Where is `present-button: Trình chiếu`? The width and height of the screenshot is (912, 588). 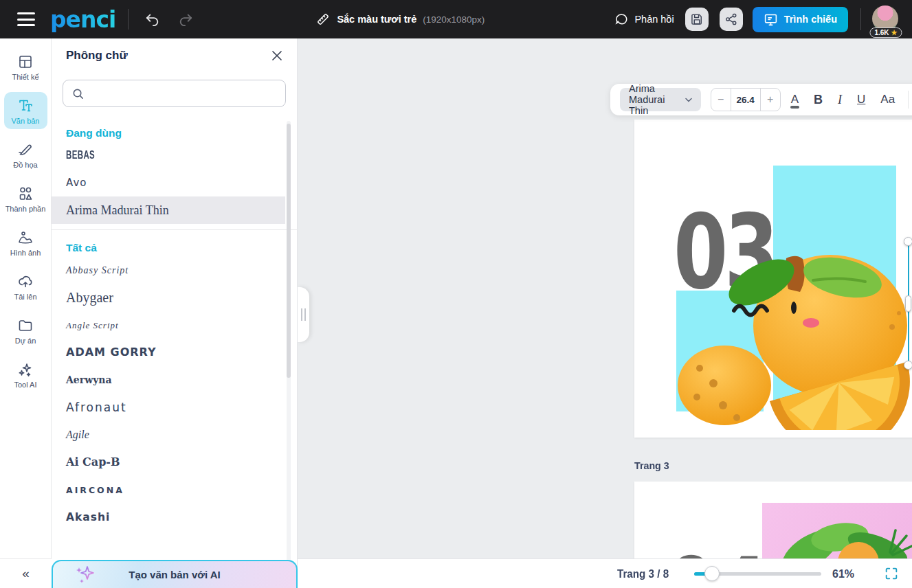 present-button: Trình chiếu is located at coordinates (800, 19).